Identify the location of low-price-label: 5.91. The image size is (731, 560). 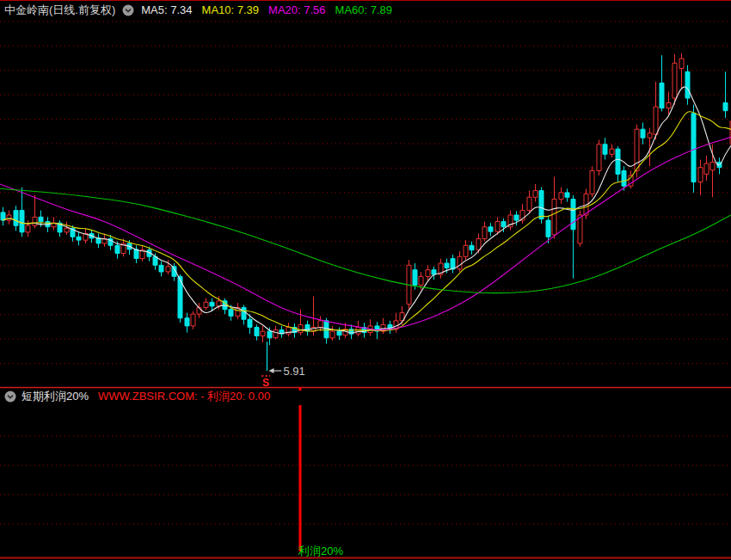
(294, 372).